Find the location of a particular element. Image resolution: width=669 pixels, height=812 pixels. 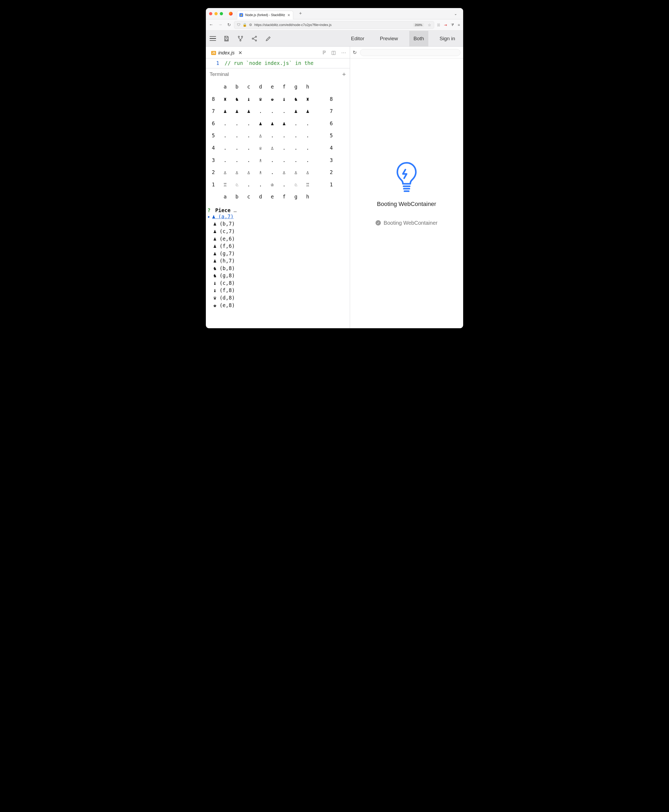

piece-option: ♝ (c,8) is located at coordinates (277, 283).